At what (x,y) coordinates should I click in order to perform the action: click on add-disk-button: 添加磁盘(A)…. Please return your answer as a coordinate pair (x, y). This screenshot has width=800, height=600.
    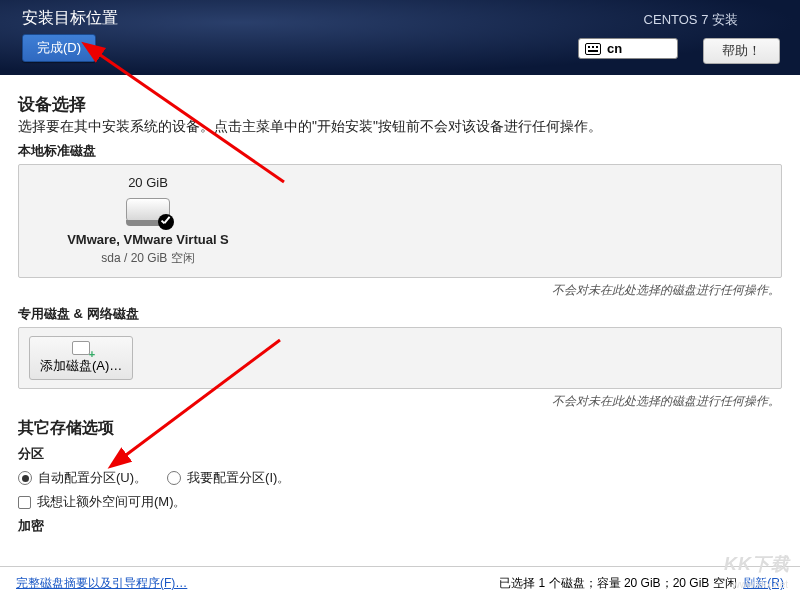
    Looking at the image, I should click on (81, 358).